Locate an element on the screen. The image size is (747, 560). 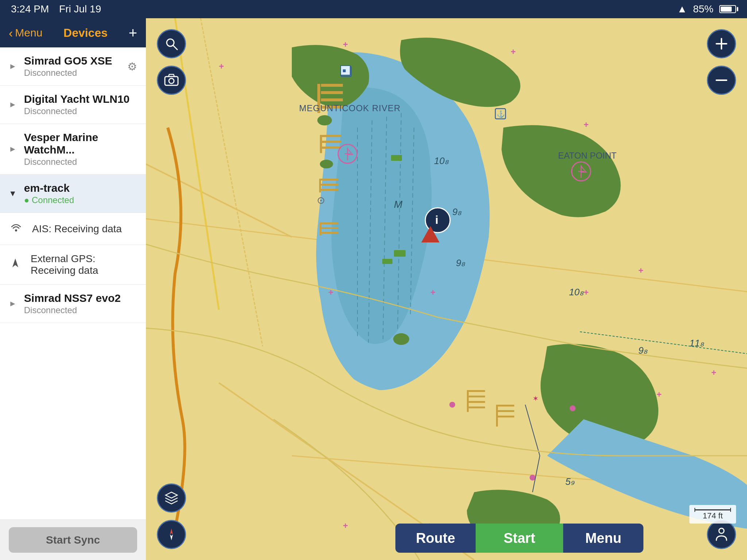
layers-button is located at coordinates (171, 498).